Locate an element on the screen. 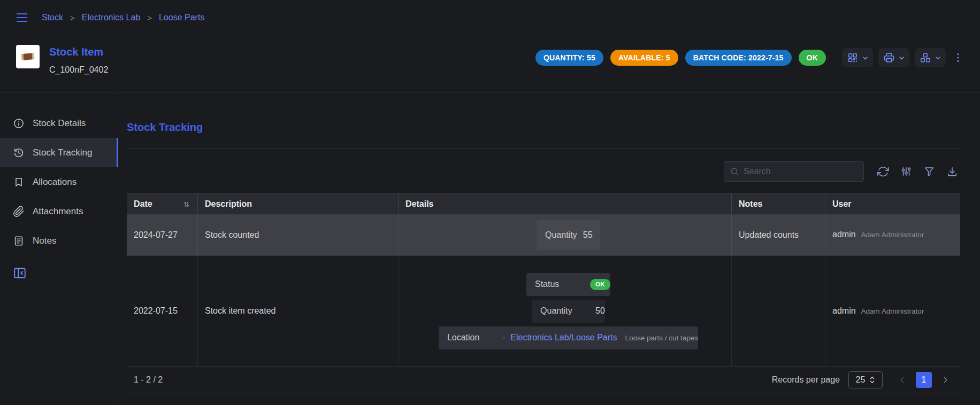 Image resolution: width=980 pixels, height=405 pixels. quantity-badge: QUANTITY: 55 is located at coordinates (569, 58).